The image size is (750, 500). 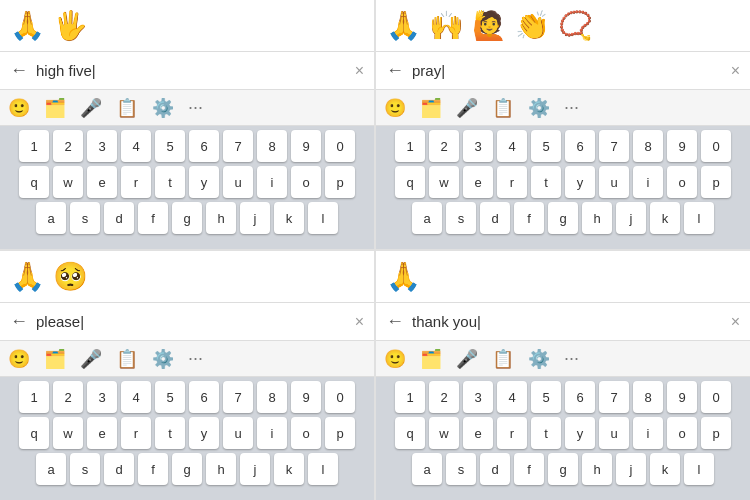 What do you see at coordinates (614, 182) in the screenshot?
I see `key-p2-u: u` at bounding box center [614, 182].